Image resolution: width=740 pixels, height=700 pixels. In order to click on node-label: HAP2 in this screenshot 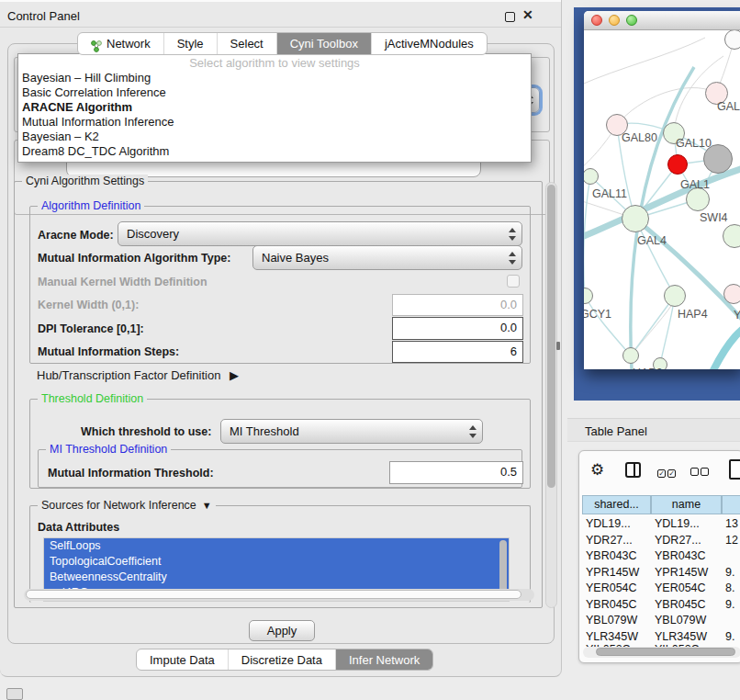, I will do `click(648, 367)`.